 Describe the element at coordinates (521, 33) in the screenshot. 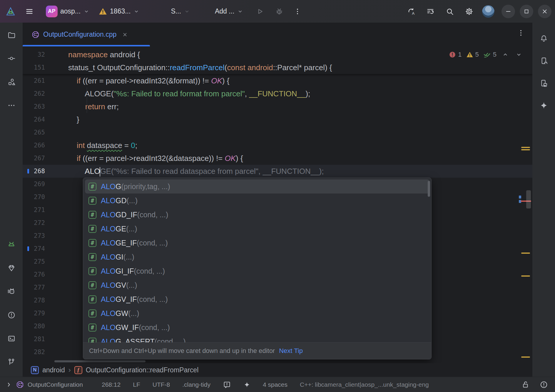

I see `editor-options-kebab` at that location.